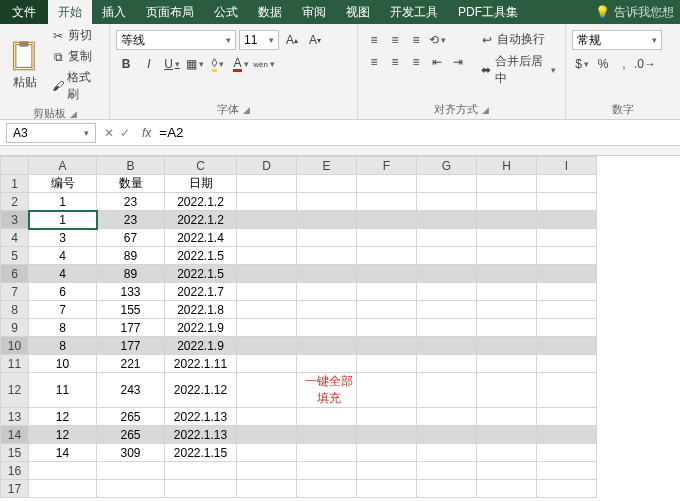 The width and height of the screenshot is (680, 501). Describe the element at coordinates (201, 166) in the screenshot. I see `column-header: C` at that location.